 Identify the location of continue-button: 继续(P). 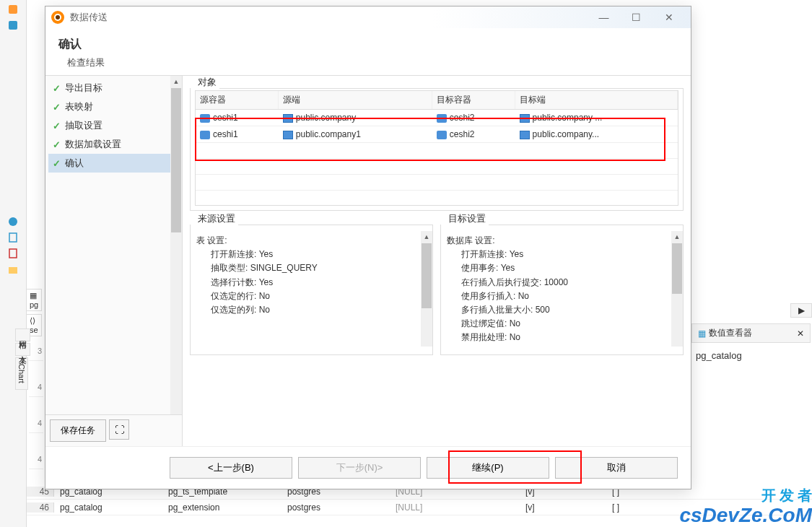
(488, 468).